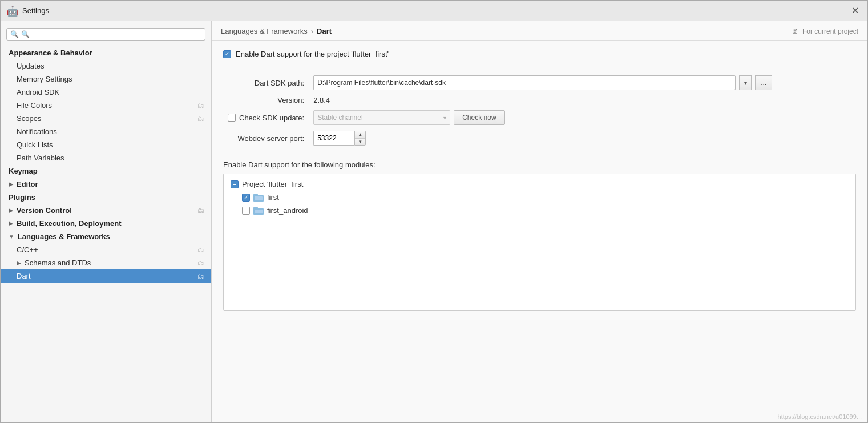  I want to click on copy-icon-schemas: 🗂, so click(201, 263).